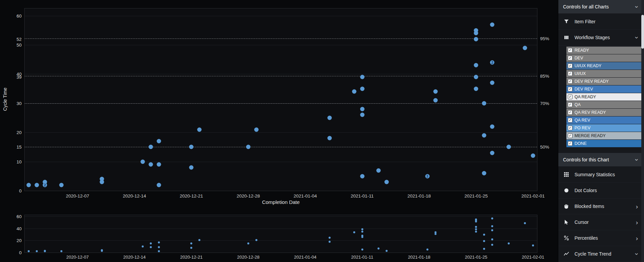 Image resolution: width=644 pixels, height=262 pixels. I want to click on sidebar-item-cycle-time-trend: Cycle Time Trend›, so click(600, 254).